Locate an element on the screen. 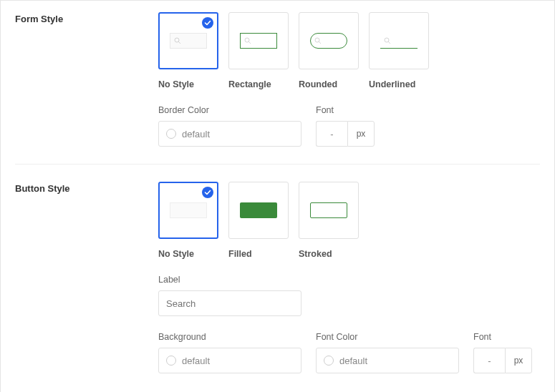 Image resolution: width=555 pixels, height=392 pixels. background-label: Background is located at coordinates (230, 337).